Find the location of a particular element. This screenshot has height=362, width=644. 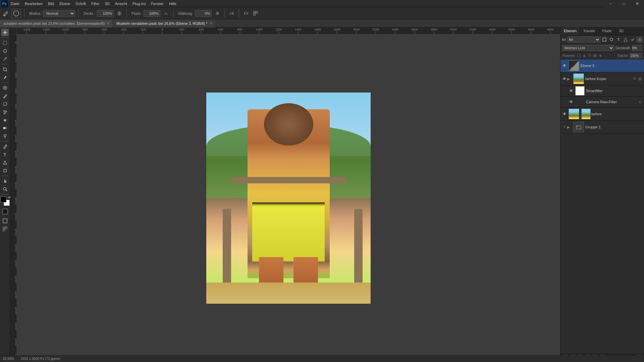

lasso-tool is located at coordinates (5, 51).